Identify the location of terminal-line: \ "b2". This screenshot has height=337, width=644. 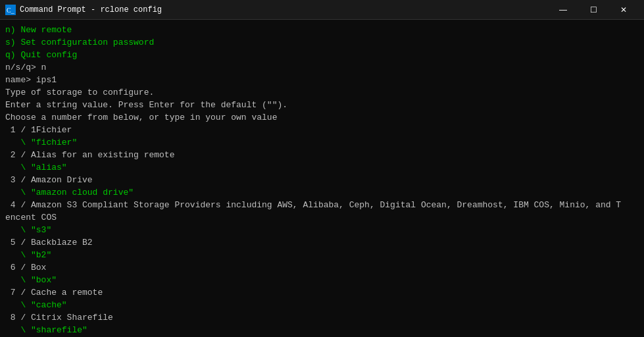
(322, 255).